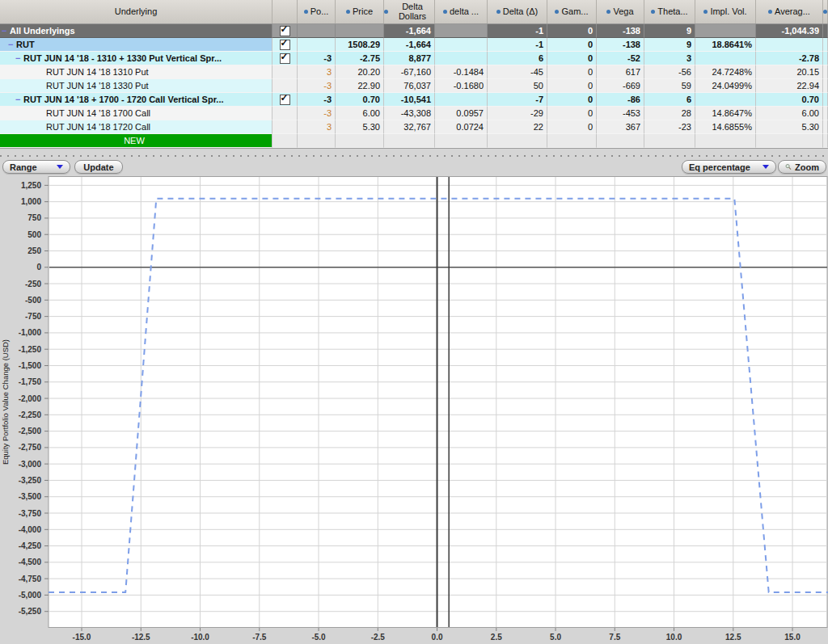  Describe the element at coordinates (726, 128) in the screenshot. I see `data-cell-impl_vol: 14.6855%` at that location.